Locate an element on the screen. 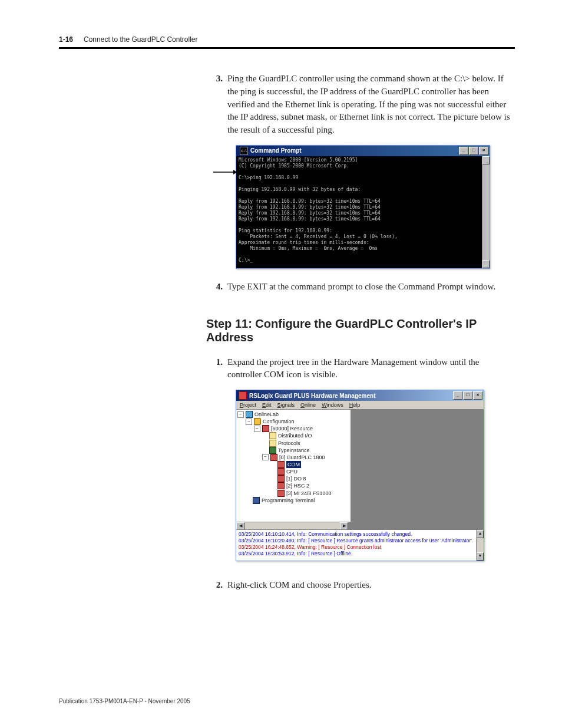 The width and height of the screenshot is (562, 728). log-scrollbar: ▲ ▼ is located at coordinates (480, 545).